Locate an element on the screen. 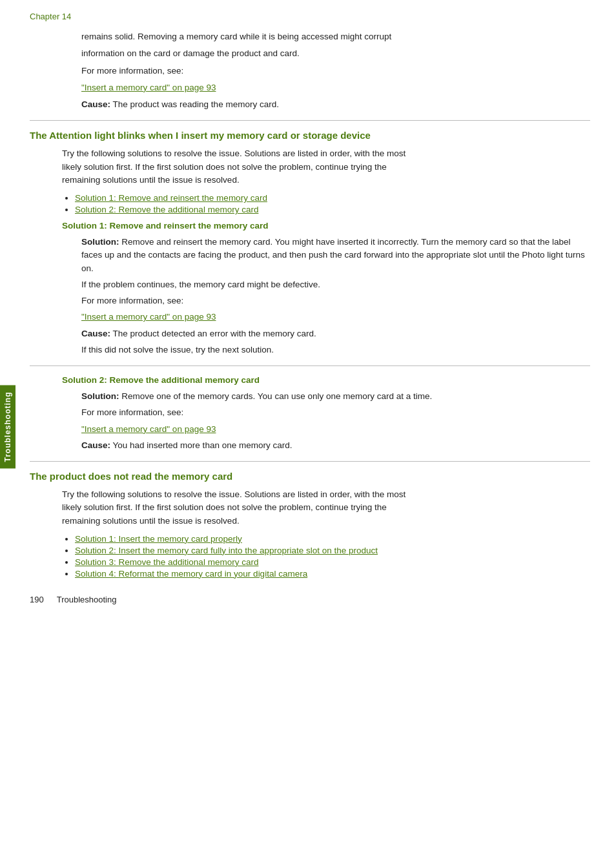 This screenshot has width=616, height=853. section1-intro2: likely solution first. If the first solu… is located at coordinates (326, 167).